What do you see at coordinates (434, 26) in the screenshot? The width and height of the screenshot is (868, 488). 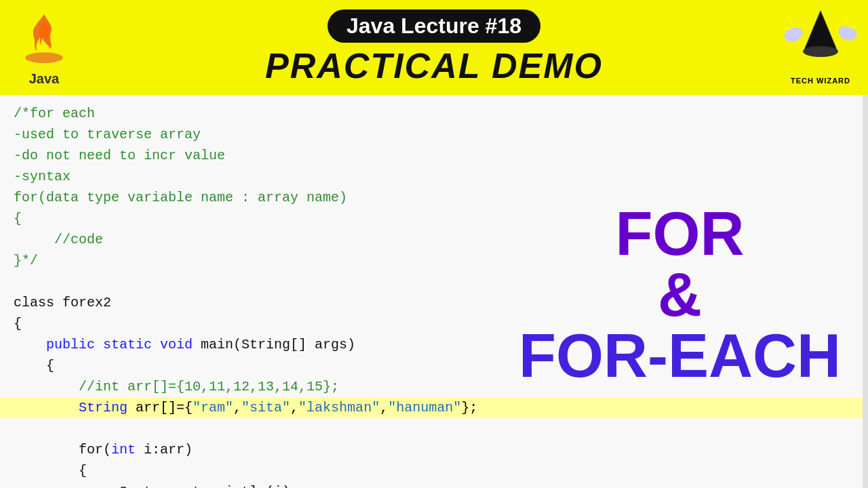 I see `lecture-title: Java Lecture #18` at bounding box center [434, 26].